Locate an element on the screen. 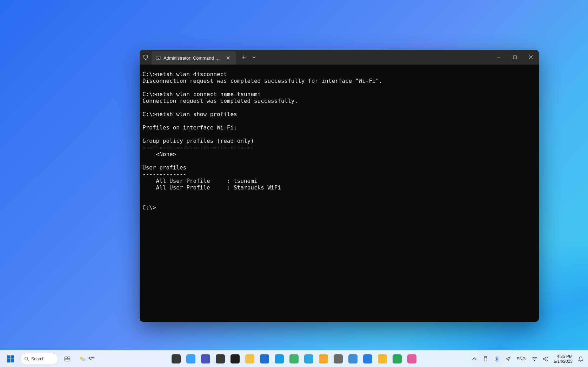 The width and height of the screenshot is (588, 367). plus-icon is located at coordinates (244, 57).